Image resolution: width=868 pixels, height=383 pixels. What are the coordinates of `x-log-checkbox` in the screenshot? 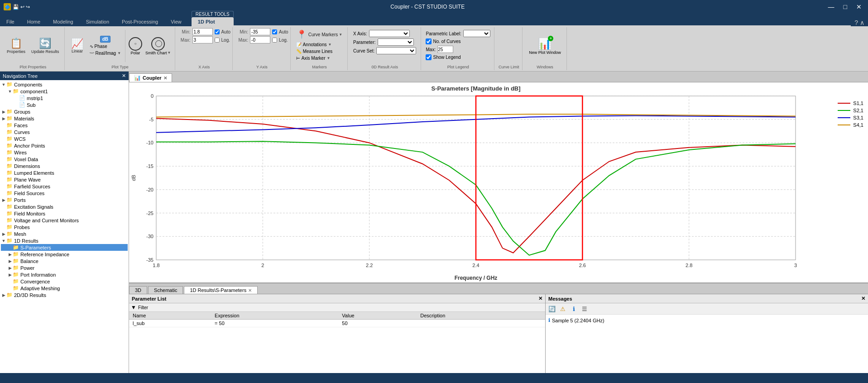 It's located at (217, 40).